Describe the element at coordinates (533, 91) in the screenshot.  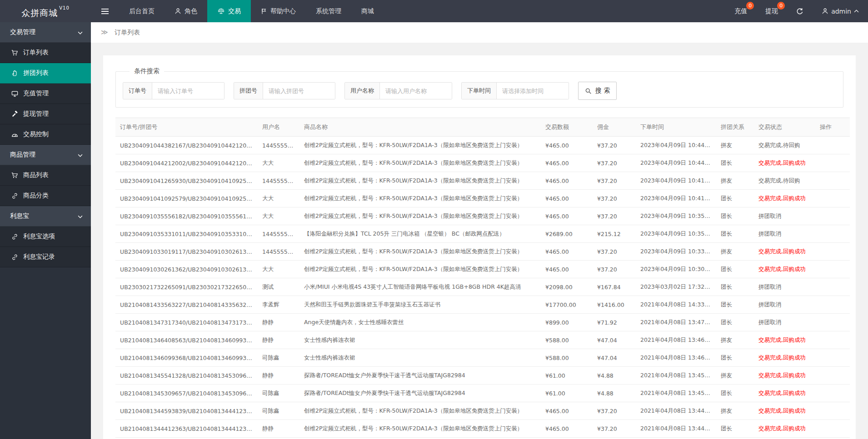
I see `search-input-order-time` at that location.